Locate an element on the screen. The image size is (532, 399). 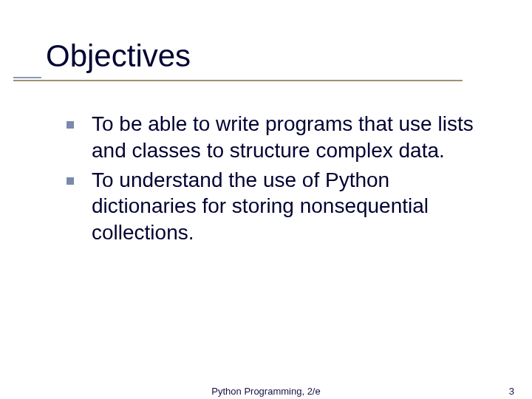
list-item-text: To understand the use of Python dictiona… is located at coordinates (286, 207).